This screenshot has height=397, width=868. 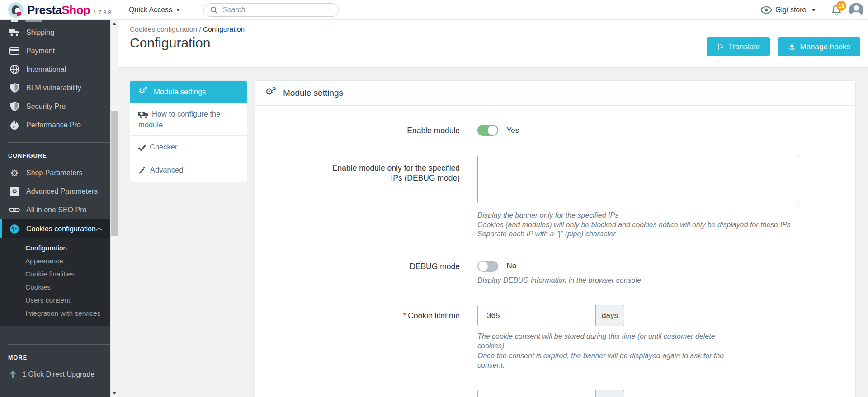 What do you see at coordinates (666, 281) in the screenshot?
I see `field-help: Display DEBUG information in the browser…` at bounding box center [666, 281].